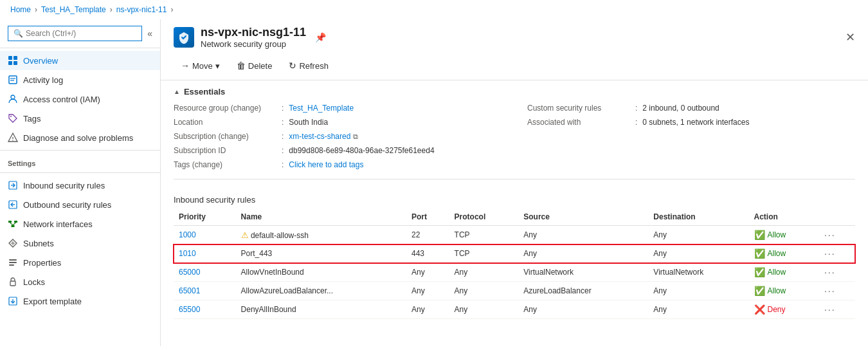 The image size is (868, 350). Describe the element at coordinates (80, 138) in the screenshot. I see `sidebar-item-diagnose: Diagnose and solve problems` at that location.